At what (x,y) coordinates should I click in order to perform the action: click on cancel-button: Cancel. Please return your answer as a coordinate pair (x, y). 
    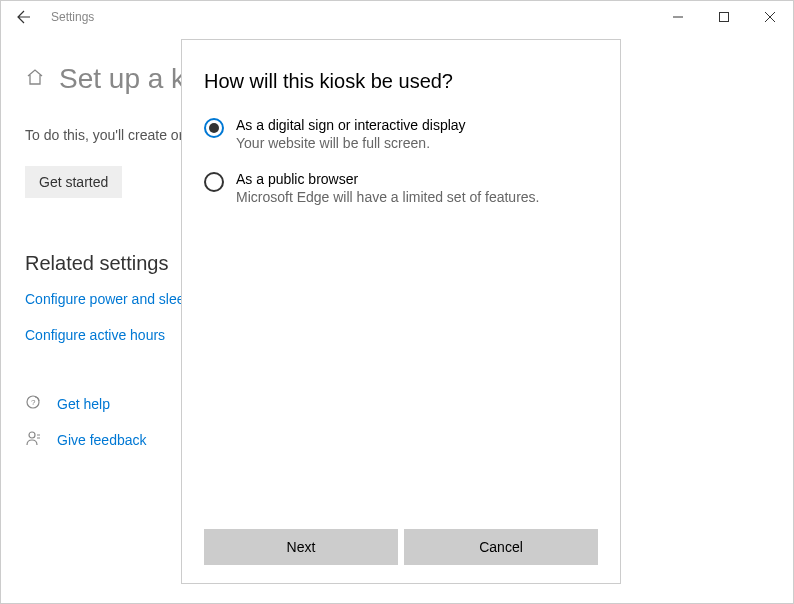
    Looking at the image, I should click on (501, 547).